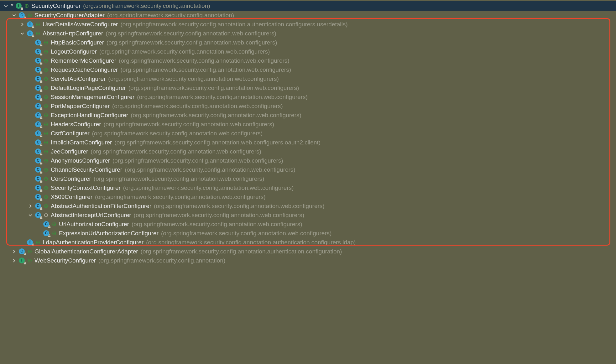 This screenshot has height=364, width=616. I want to click on tree-row: CLogoutConfigurer(org.springframework.se…, so click(308, 51).